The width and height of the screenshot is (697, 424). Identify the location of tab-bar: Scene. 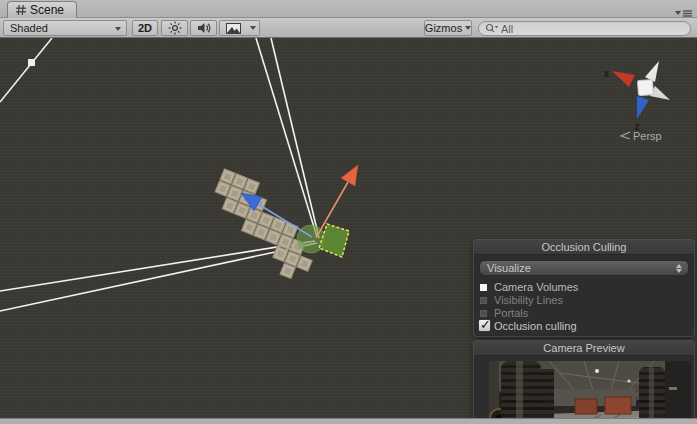
(348, 9).